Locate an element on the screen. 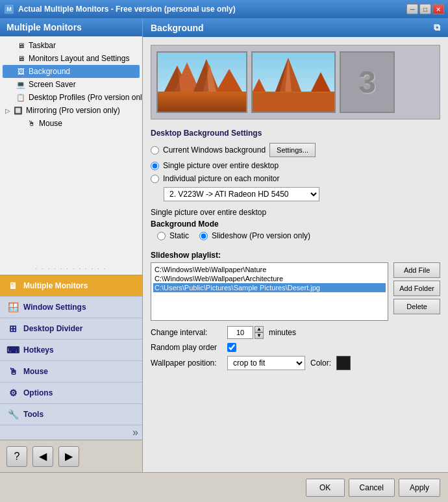 This screenshot has height=502, width=448. nav-label-options: Options is located at coordinates (38, 393).